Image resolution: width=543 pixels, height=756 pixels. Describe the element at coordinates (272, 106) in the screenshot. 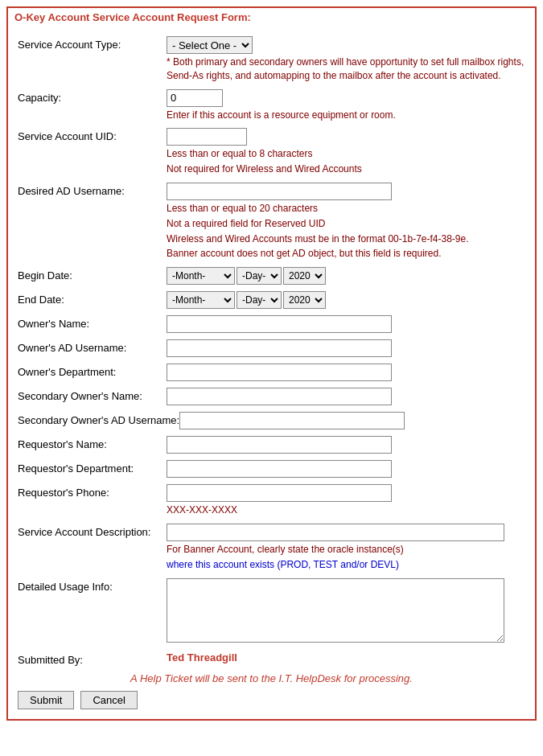

I see `capacity-row: Capacity: Enter if this account is a res…` at that location.